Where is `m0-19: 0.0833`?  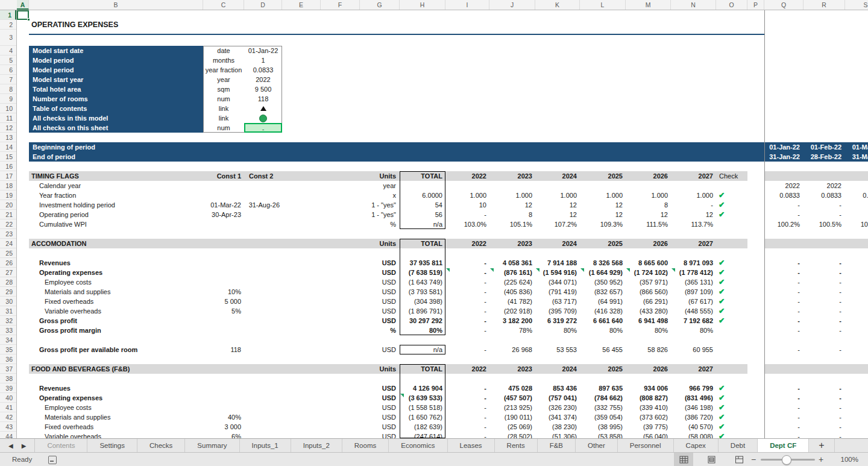
m0-19: 0.0833 is located at coordinates (784, 195).